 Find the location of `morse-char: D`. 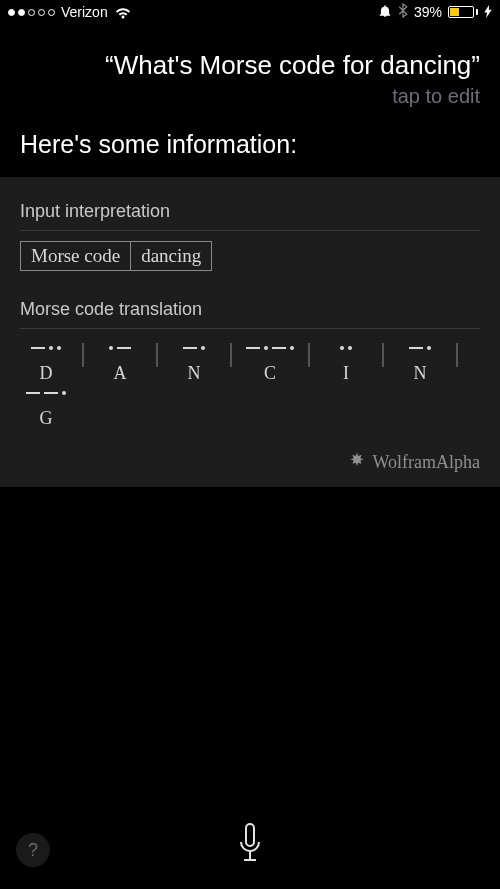

morse-char: D is located at coordinates (46, 362).